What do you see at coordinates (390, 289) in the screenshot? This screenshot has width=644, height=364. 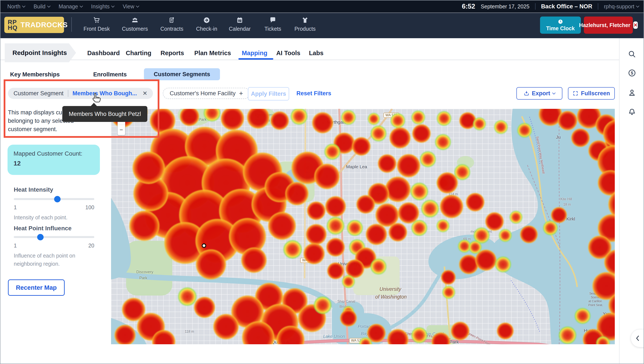 I see `map-label: University` at bounding box center [390, 289].